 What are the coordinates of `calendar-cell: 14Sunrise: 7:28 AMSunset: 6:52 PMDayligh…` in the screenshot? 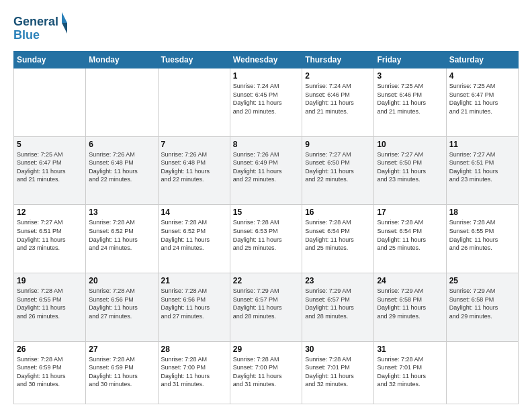 It's located at (193, 239).